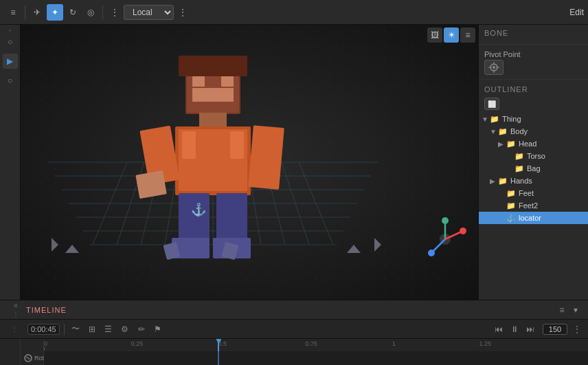 The width and height of the screenshot is (588, 365). Describe the element at coordinates (92, 329) in the screenshot. I see `tl-filter-icon: ⊞` at that location.